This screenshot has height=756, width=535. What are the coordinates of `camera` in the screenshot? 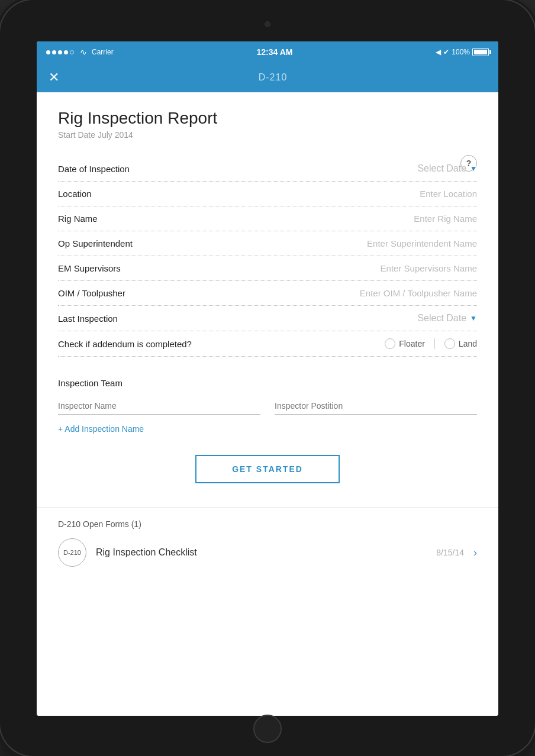 It's located at (268, 24).